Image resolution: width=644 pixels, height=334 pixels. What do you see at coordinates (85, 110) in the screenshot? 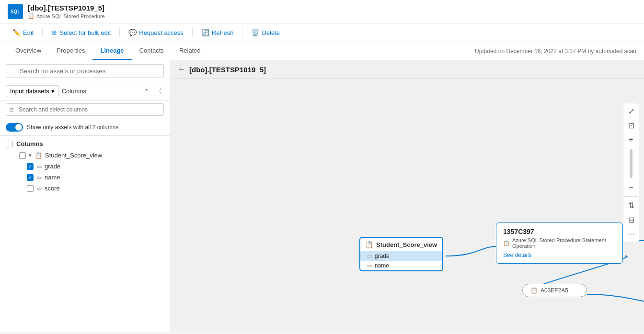
I see `column-search-input` at bounding box center [85, 110].